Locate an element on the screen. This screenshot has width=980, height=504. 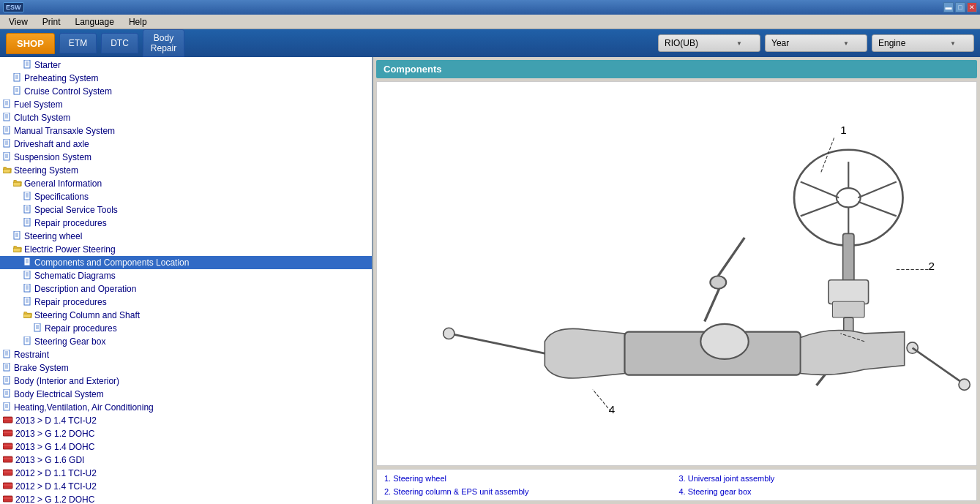
version-label: 2013 > G 1.4 DOHC is located at coordinates (55, 447).